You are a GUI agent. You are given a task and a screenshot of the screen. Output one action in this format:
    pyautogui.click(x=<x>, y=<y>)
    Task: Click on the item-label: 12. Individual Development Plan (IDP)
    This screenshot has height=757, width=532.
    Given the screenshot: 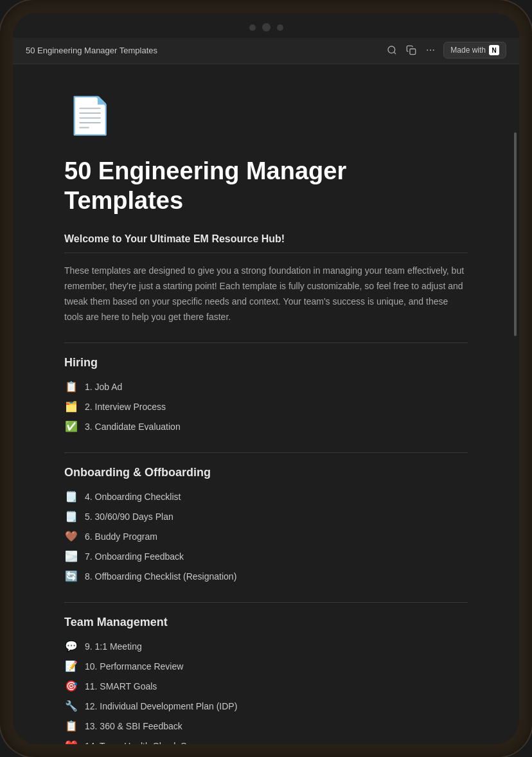 What is the action you would take?
    pyautogui.click(x=161, y=706)
    